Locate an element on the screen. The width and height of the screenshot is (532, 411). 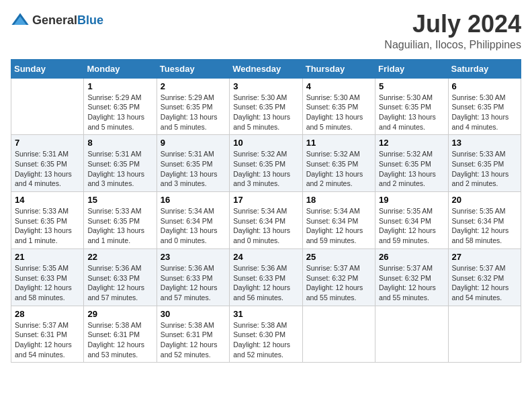
day-cell: 30Sunrise: 5:38 AMSunset: 6:31 PMDayligh… is located at coordinates (193, 334).